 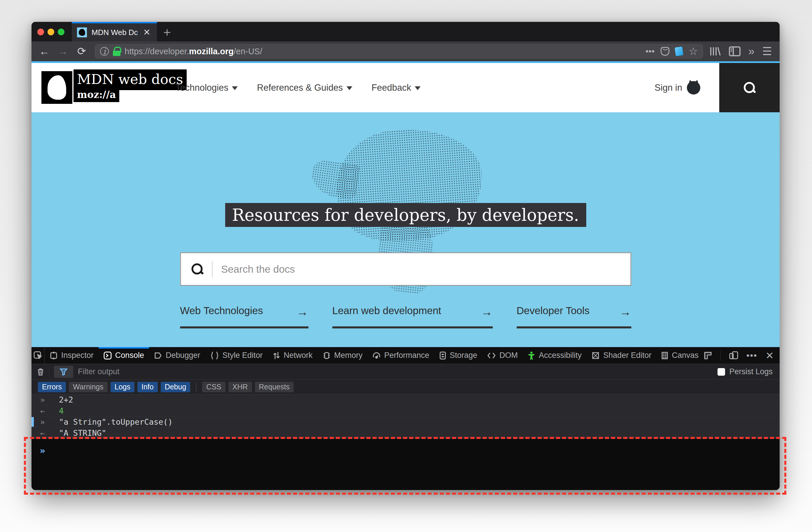 I want to click on persist-logs-checkbox, so click(x=721, y=372).